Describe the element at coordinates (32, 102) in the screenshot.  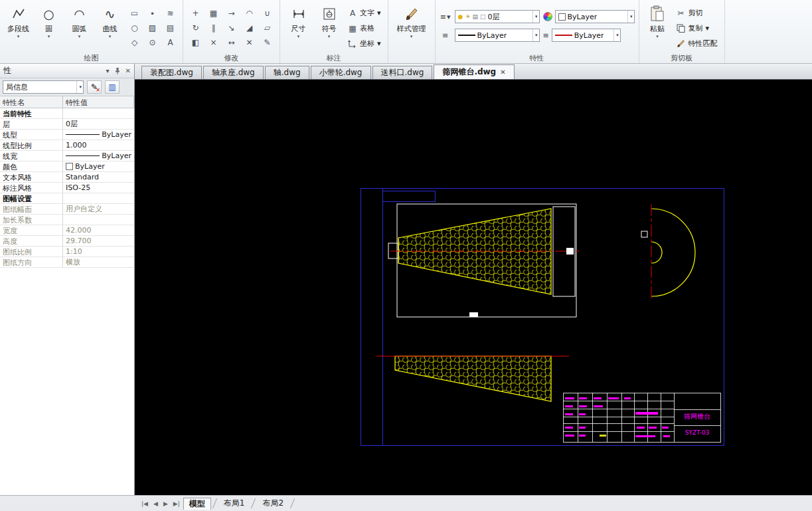
I see `column-header-name: 特性名` at that location.